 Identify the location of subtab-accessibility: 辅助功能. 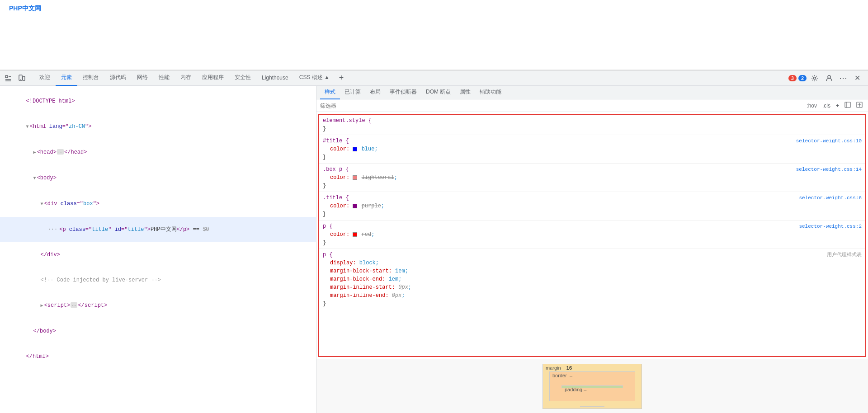
(491, 93).